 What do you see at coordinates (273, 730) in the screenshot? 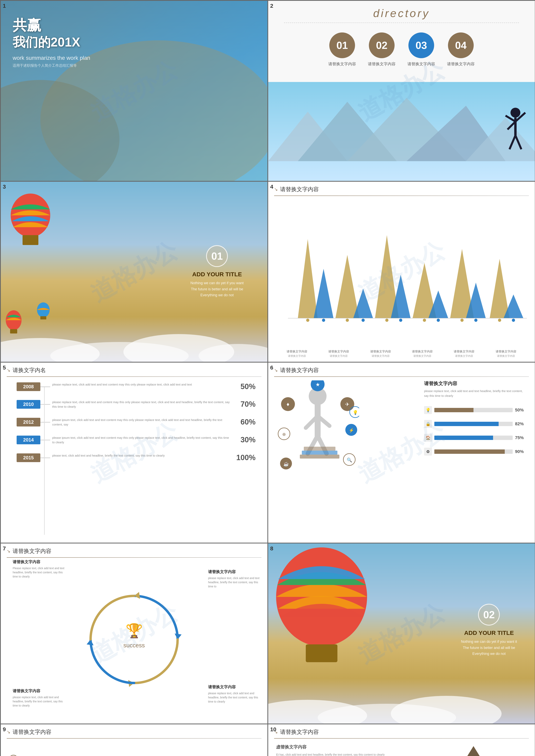
I see `slide10-number: 10` at bounding box center [273, 730].